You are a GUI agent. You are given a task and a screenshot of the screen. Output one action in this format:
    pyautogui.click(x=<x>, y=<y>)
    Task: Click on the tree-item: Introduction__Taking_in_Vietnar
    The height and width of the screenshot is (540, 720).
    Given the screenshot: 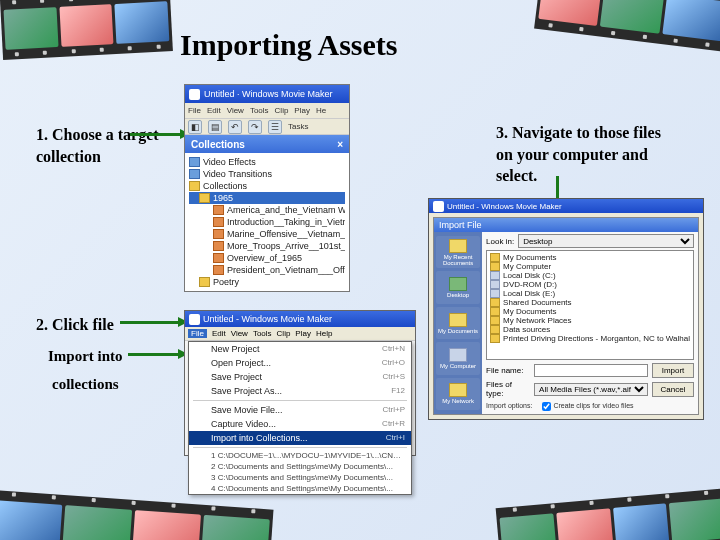 What is the action you would take?
    pyautogui.click(x=267, y=222)
    